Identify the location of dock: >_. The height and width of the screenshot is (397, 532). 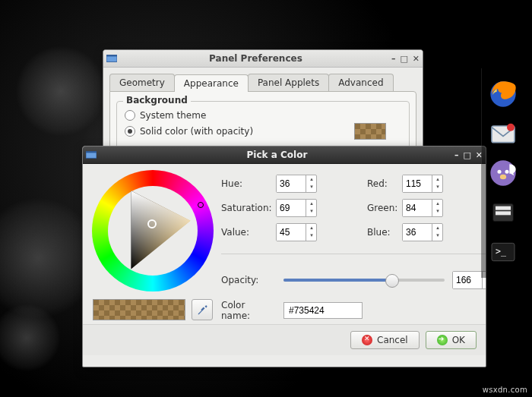
(506, 173).